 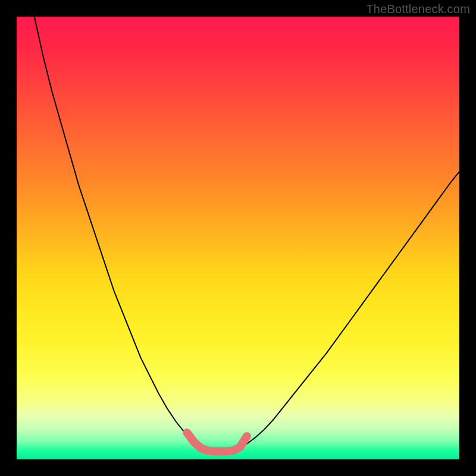 I want to click on series-highlight-band, so click(x=217, y=441).